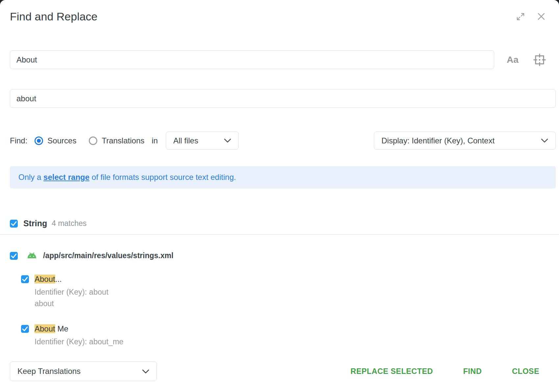  What do you see at coordinates (525, 372) in the screenshot?
I see `close-button: CLOSE` at bounding box center [525, 372].